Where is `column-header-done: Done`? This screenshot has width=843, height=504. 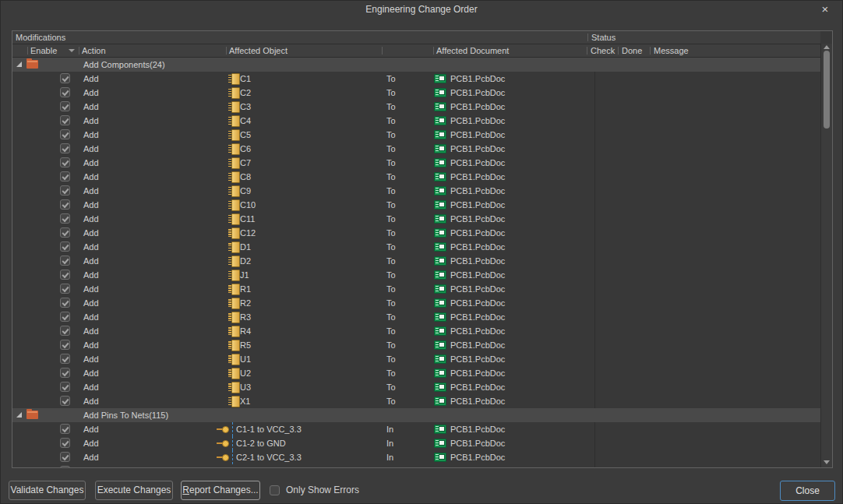 column-header-done: Done is located at coordinates (632, 51).